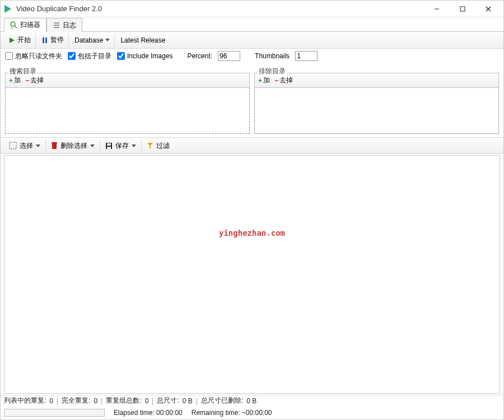  What do you see at coordinates (122, 146) in the screenshot?
I see `save-label: 保存` at bounding box center [122, 146].